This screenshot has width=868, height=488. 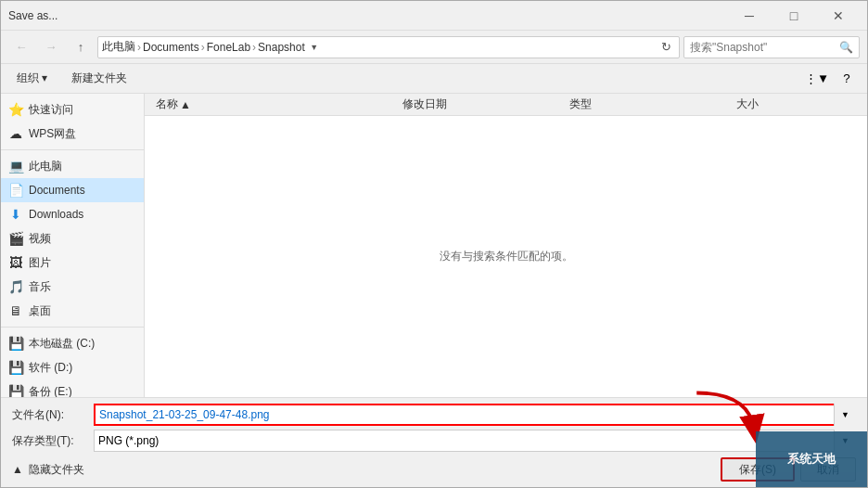 What do you see at coordinates (45, 167) in the screenshot?
I see `sidebar-label-this-pc: 此电脑` at bounding box center [45, 167].